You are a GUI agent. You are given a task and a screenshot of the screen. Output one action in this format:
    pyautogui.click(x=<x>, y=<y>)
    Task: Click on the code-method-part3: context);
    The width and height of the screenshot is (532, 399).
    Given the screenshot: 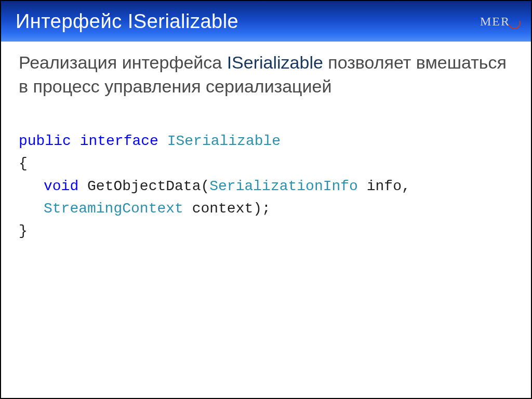 What is the action you would take?
    pyautogui.click(x=227, y=209)
    